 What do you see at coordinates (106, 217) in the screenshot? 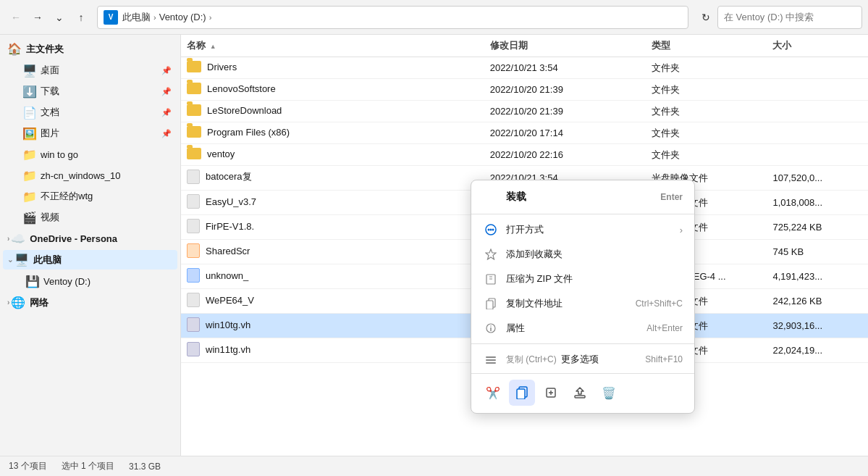
I see `sidebar-item-label: 视频` at bounding box center [106, 217].